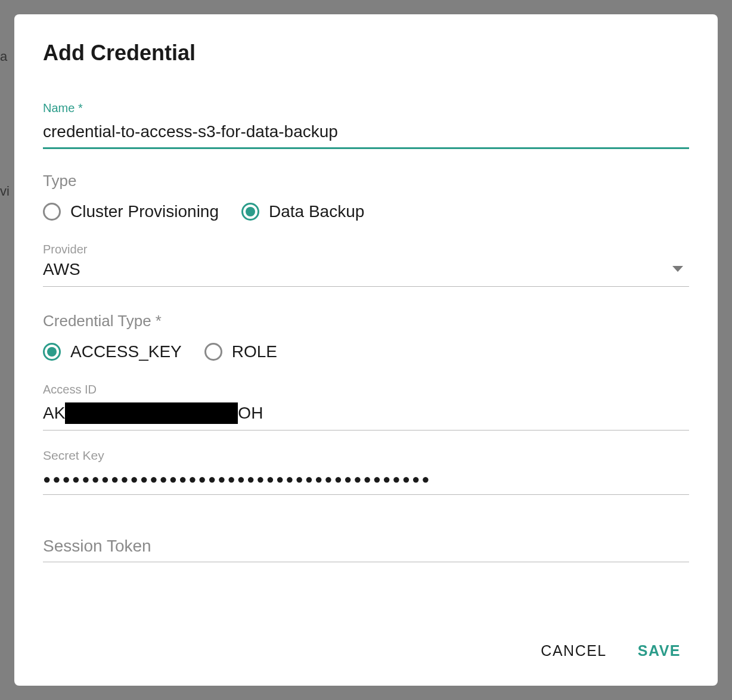 The height and width of the screenshot is (700, 732). Describe the element at coordinates (250, 413) in the screenshot. I see `access-id-suffix: OH` at that location.